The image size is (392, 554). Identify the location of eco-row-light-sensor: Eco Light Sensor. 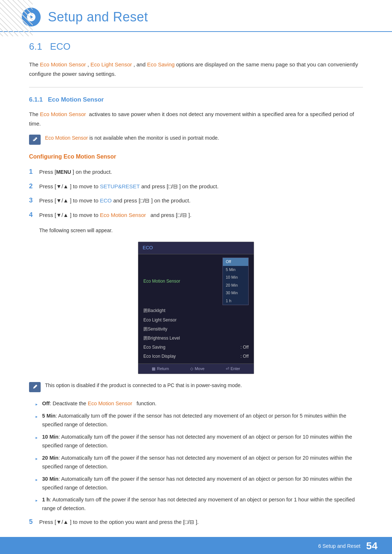
(196, 320).